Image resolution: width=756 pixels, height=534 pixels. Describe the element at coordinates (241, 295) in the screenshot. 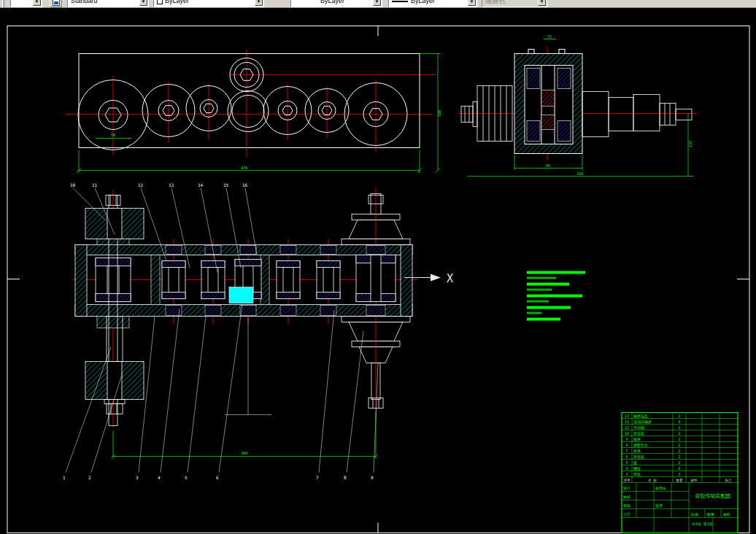

I see `selected-part-highlight` at that location.